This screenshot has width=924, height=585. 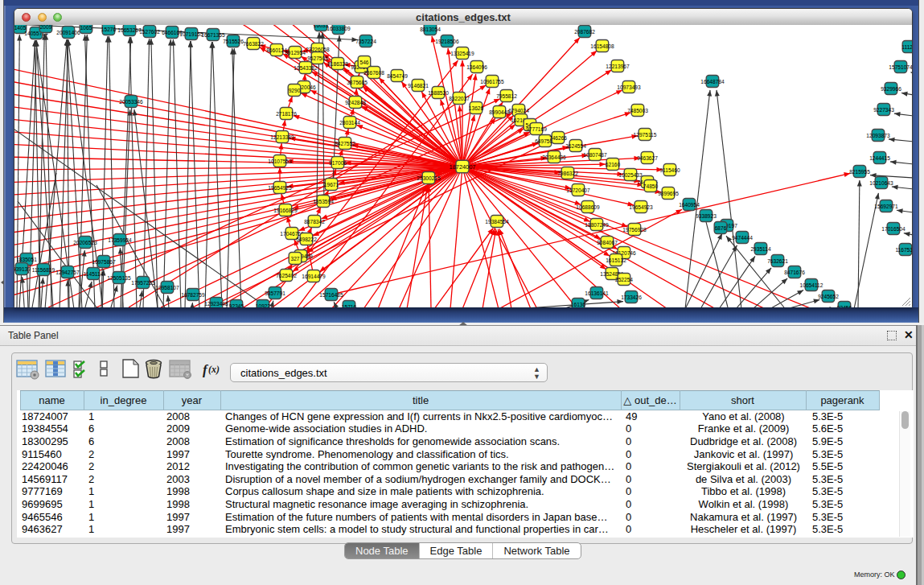 I want to click on svg-text: 12213967, so click(x=618, y=66).